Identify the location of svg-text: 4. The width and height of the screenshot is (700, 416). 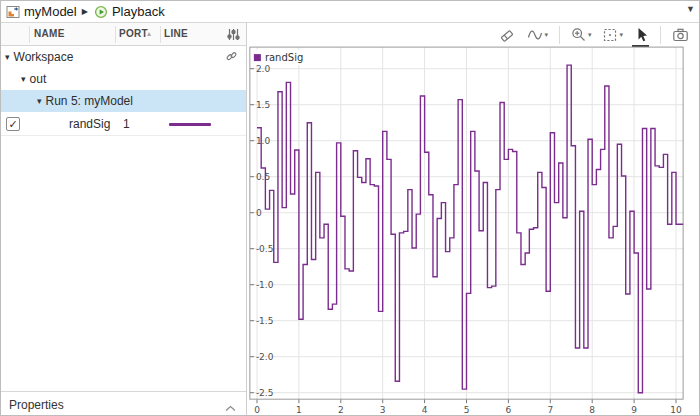
(425, 410).